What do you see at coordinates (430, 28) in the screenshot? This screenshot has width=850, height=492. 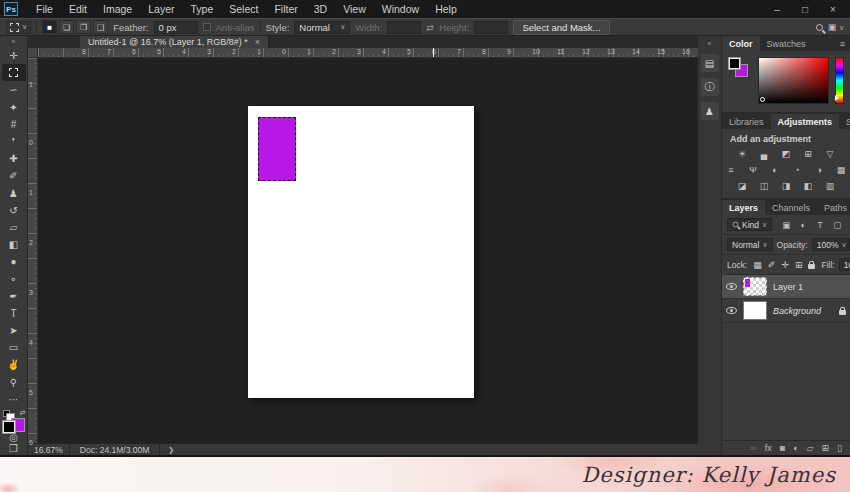 I see `swap-dimensions-icon: ⇄` at bounding box center [430, 28].